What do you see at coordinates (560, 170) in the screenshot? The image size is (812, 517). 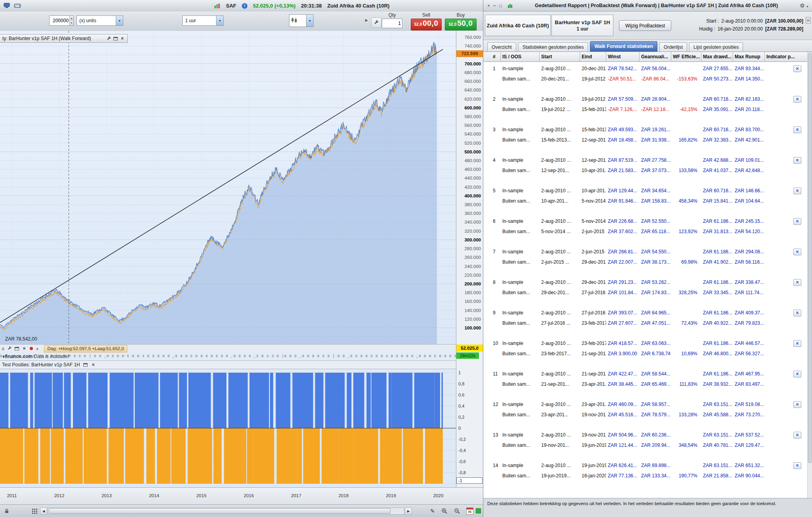 I see `cell-start: 12-sep-201...` at bounding box center [560, 170].